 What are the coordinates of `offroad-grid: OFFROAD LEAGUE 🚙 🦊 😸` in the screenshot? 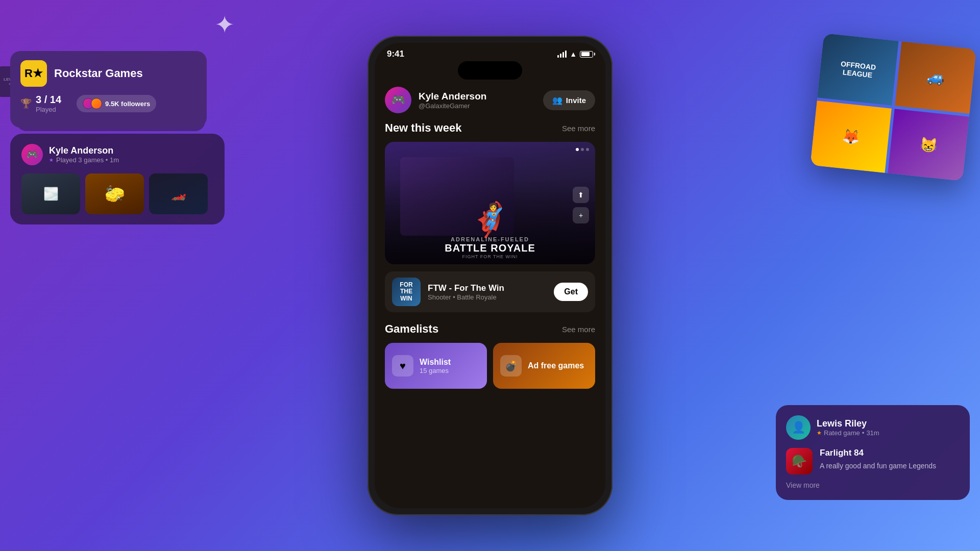 It's located at (893, 107).